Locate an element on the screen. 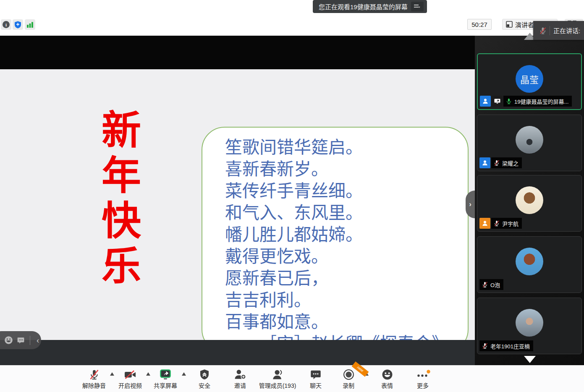  poem-line: 和气入、东风里。 is located at coordinates (346, 213).